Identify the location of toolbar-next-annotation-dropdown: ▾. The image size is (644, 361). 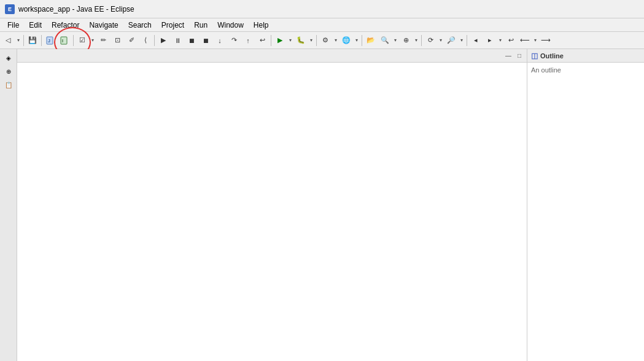
(462, 41).